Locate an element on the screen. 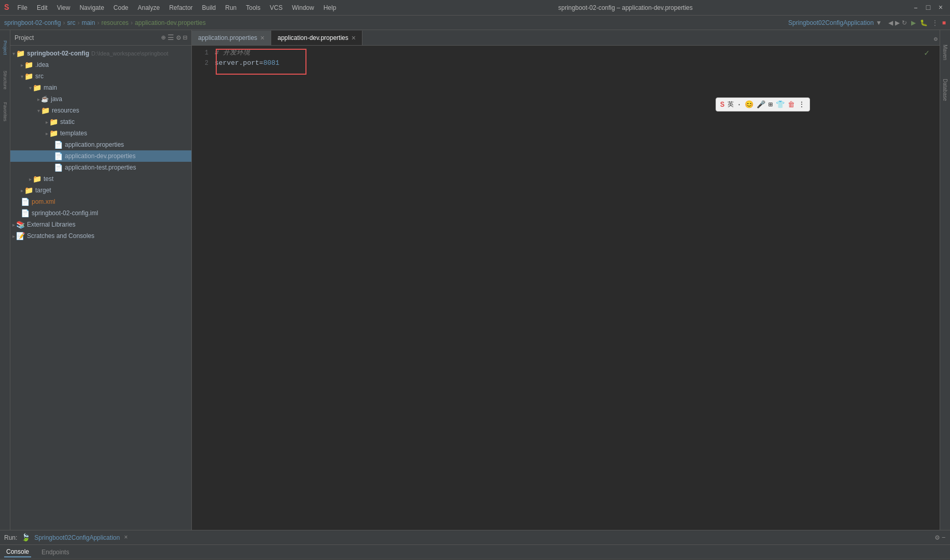 The height and width of the screenshot is (560, 950). menu-analyze: Analyze is located at coordinates (149, 8).